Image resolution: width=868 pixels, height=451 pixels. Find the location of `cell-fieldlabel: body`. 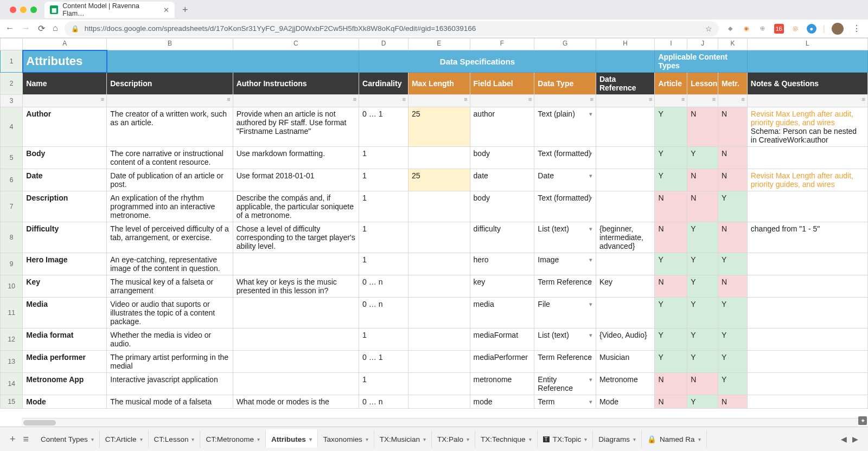

cell-fieldlabel: body is located at coordinates (502, 158).